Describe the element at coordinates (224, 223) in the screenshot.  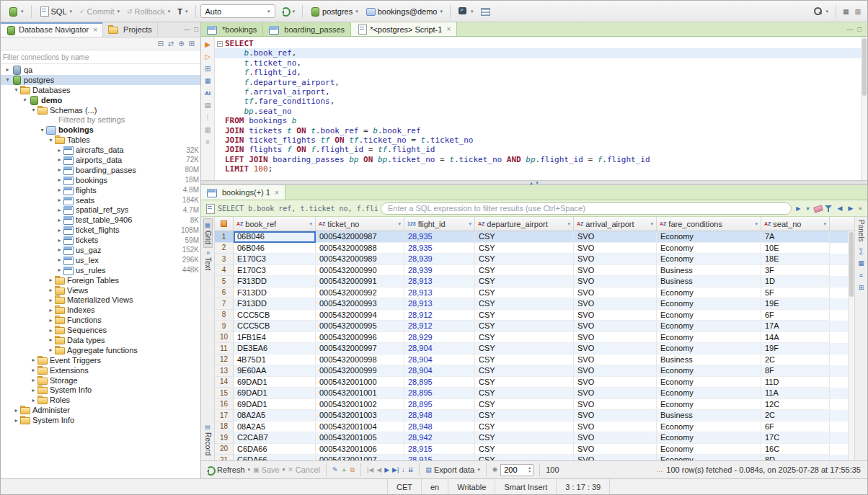
I see `select-all-corner` at that location.